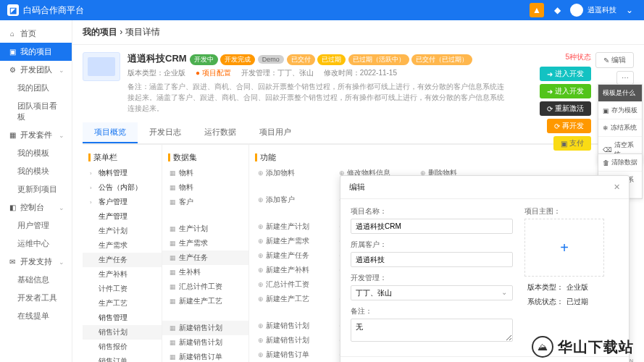 The image size is (644, 362). I want to click on col1-header: 菜单栏, so click(106, 158).